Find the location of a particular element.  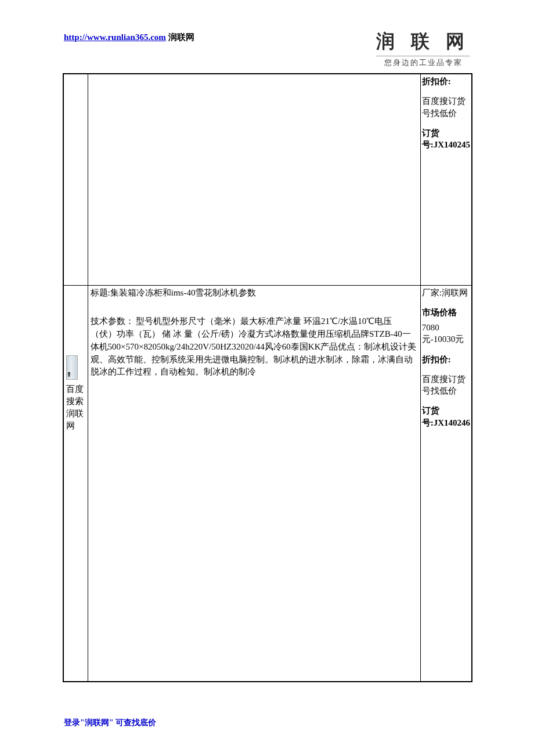

market-price-block: 市场价格 7080元-10030元 is located at coordinates (446, 326).